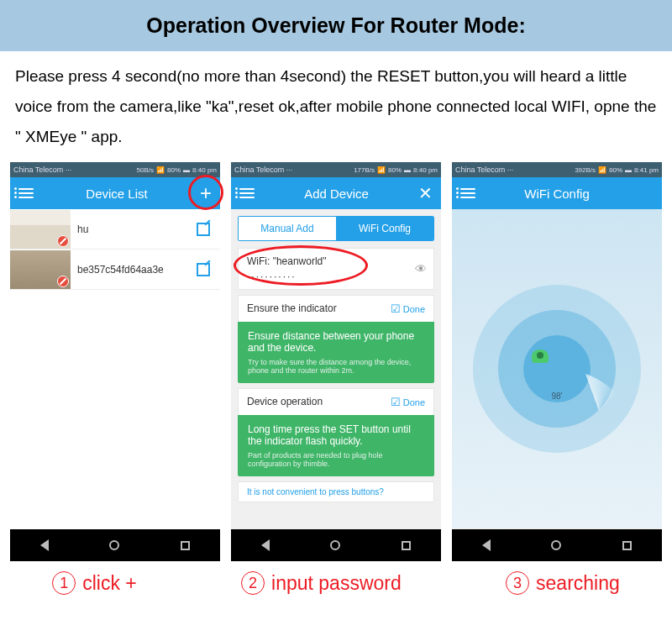  I want to click on info-sub: Try to make sure the distance among the …, so click(336, 366).